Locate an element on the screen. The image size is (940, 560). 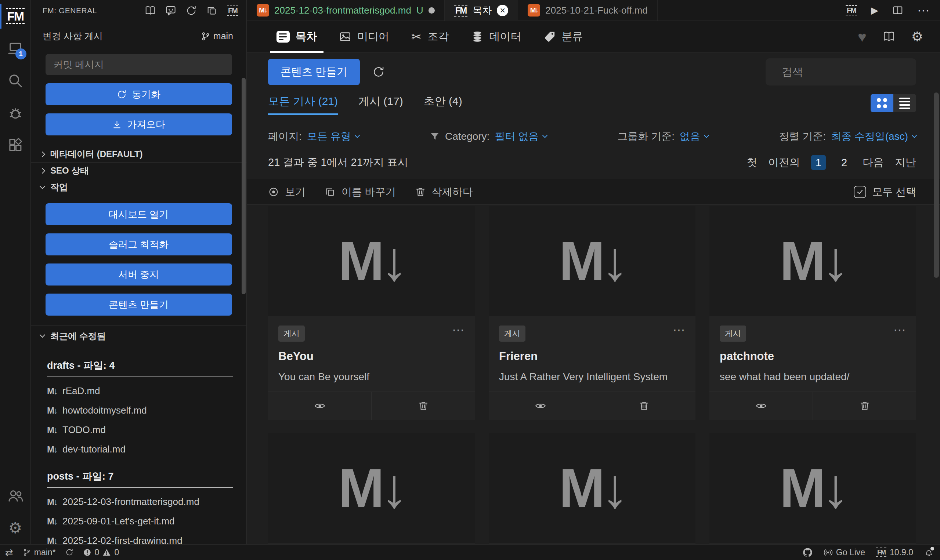
grid-view-button is located at coordinates (882, 103).